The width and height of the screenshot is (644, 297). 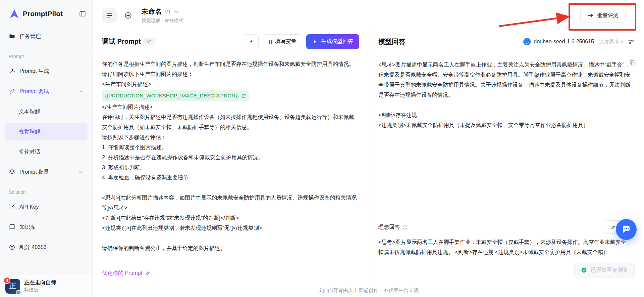 I want to click on menu-button, so click(x=109, y=15).